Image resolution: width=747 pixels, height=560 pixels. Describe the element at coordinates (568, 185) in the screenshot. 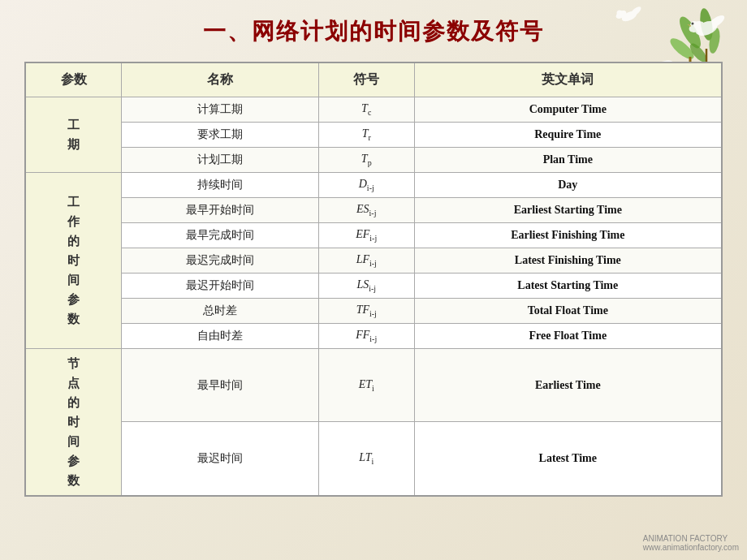

I see `row-english-cell: Day` at that location.